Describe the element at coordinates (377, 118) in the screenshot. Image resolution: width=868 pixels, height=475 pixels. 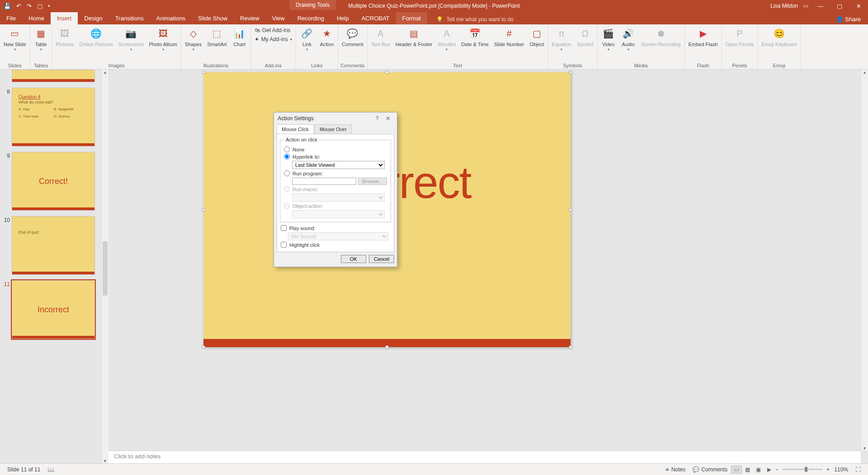
I see `dialog-help-icon: ?` at that location.